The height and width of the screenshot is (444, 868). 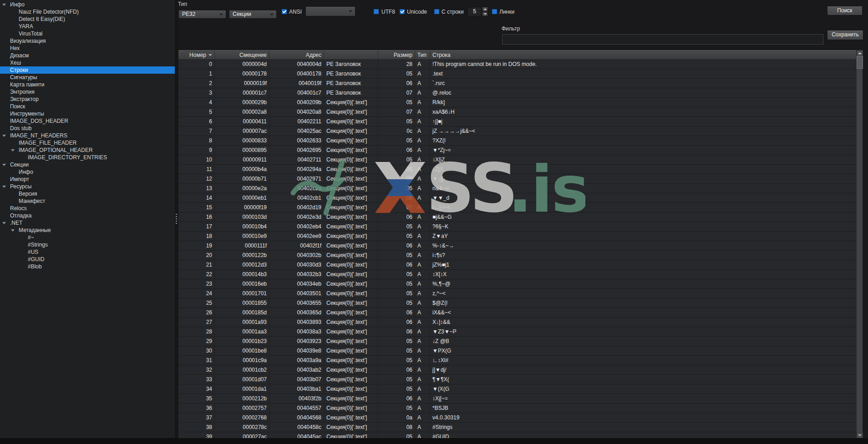 What do you see at coordinates (87, 77) in the screenshot?
I see `sidebar-item-10: Сигнатуры` at bounding box center [87, 77].